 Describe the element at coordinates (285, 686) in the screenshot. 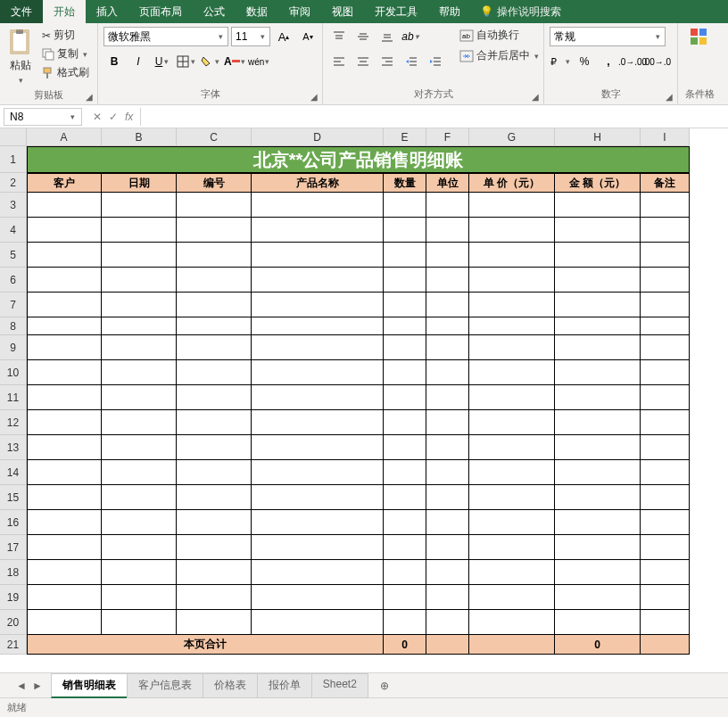

I see `sheet-tab: 报价单` at that location.